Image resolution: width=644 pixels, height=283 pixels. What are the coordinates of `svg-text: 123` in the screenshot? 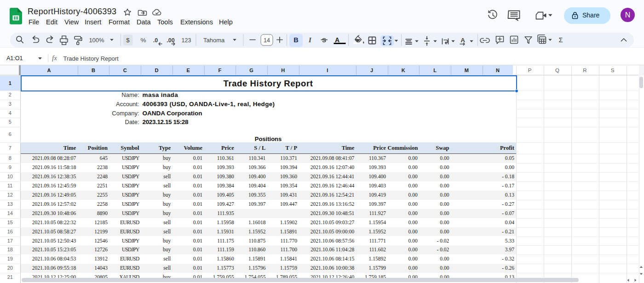 It's located at (187, 40).